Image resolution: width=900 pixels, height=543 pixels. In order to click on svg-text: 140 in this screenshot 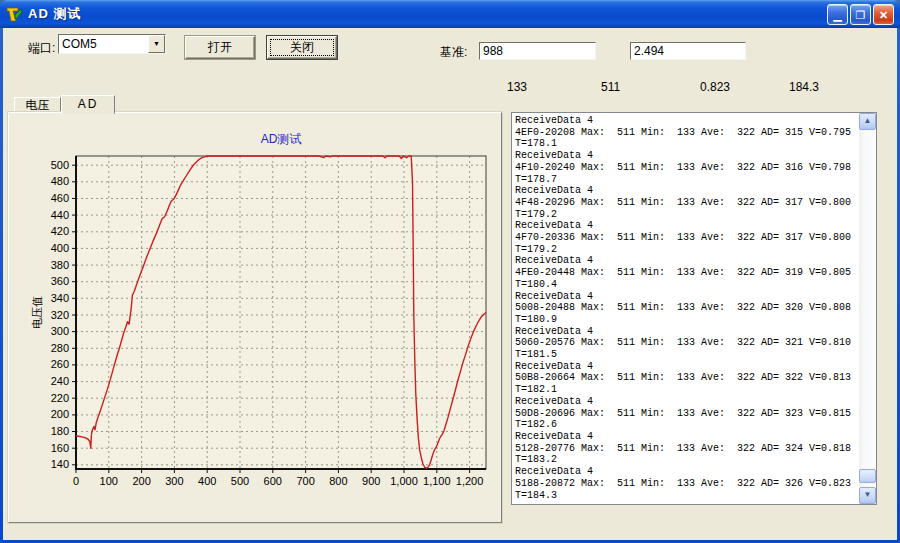, I will do `click(60, 464)`.